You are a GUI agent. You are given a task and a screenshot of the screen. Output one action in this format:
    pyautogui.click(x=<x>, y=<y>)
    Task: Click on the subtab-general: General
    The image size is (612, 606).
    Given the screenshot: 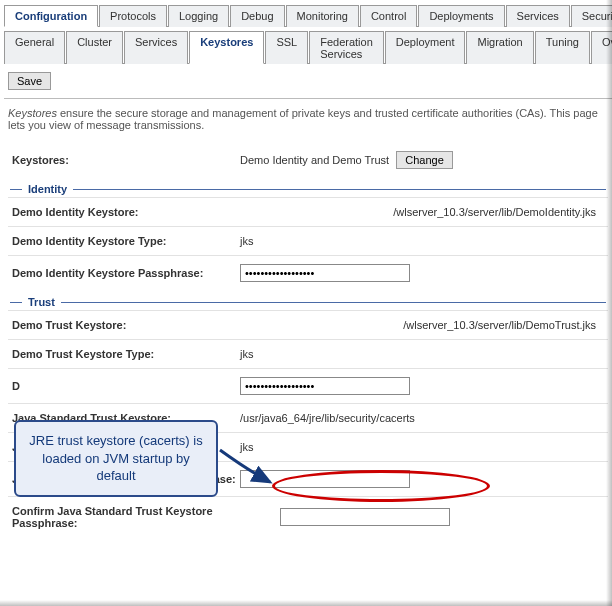 What is the action you would take?
    pyautogui.click(x=34, y=48)
    